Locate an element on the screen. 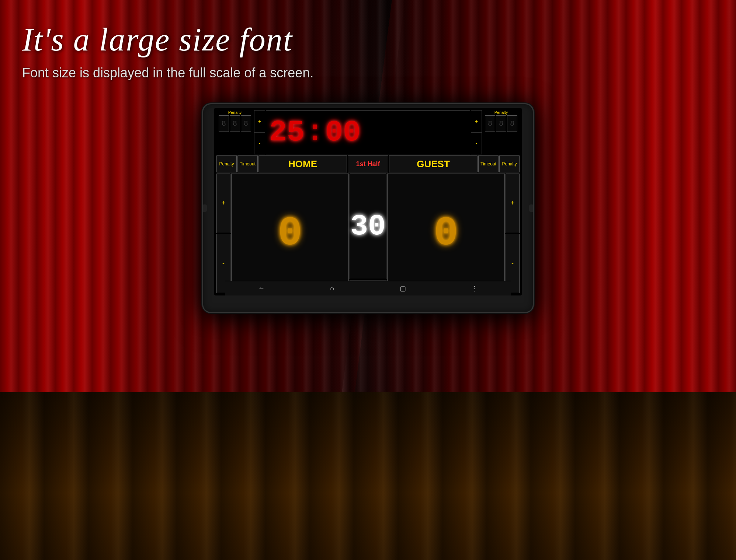  penalty-digit-left-3: 8 is located at coordinates (246, 124).